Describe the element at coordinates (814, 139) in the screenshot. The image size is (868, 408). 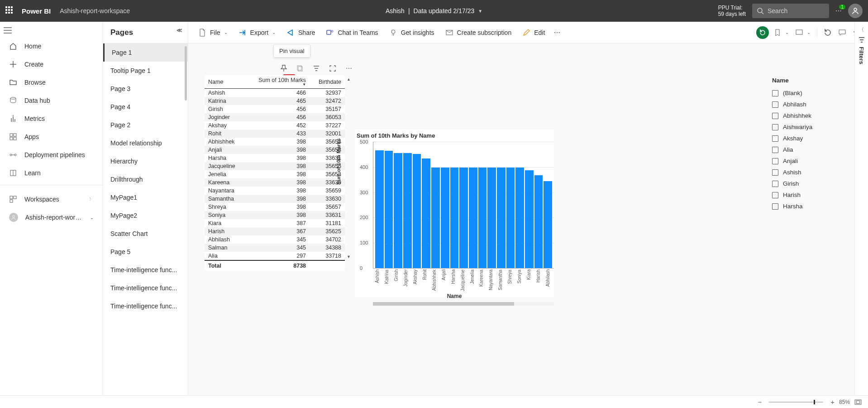
I see `slicer-item: Akshay` at that location.